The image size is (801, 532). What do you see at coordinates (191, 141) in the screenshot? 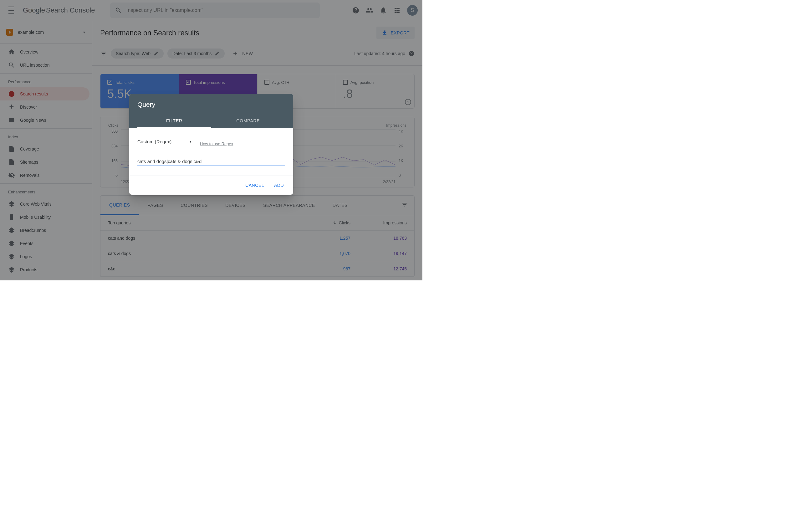
I see `chevron-down-icon: ▼` at bounding box center [191, 141].